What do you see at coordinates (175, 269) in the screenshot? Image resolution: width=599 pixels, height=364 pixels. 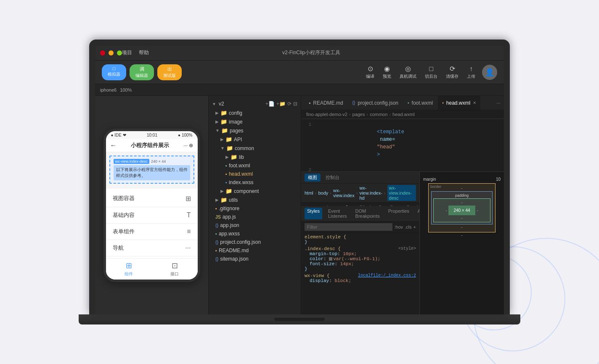 I see `bottom-nav-api: ⊡ 接口` at bounding box center [175, 269].